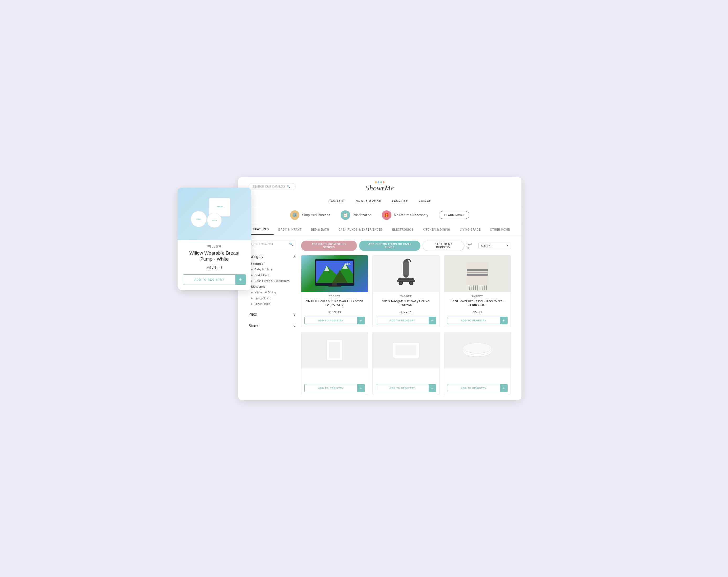 The height and width of the screenshot is (577, 728). Describe the element at coordinates (471, 246) in the screenshot. I see `sort-by-label: Sort by:` at that location.